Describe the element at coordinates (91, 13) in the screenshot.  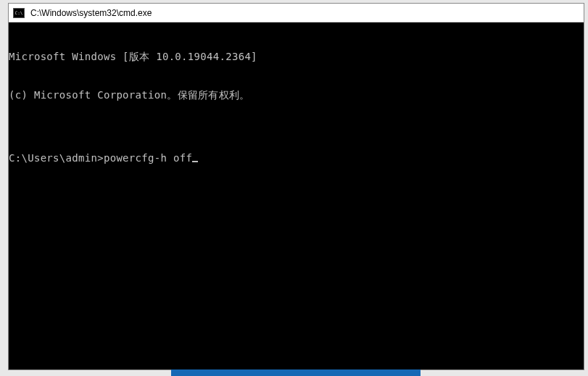
I see `titlebar-path: C:\Windows\system32\cmd.exe` at that location.